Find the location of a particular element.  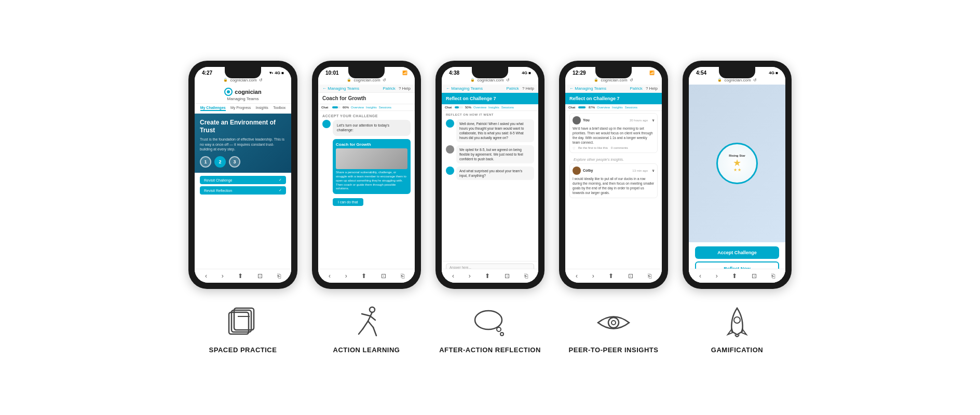

tab-overview-3: Overview is located at coordinates (480, 107).